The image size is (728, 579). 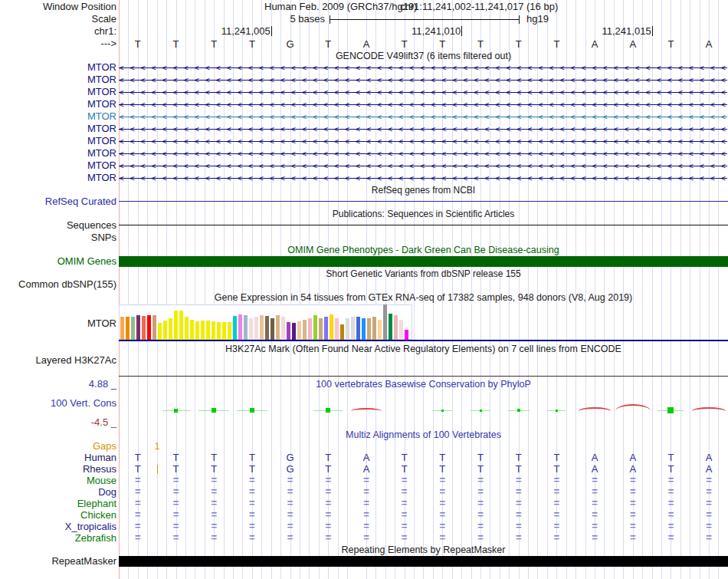 What do you see at coordinates (58, 324) in the screenshot?
I see `gtex-gene-label: MTOR` at bounding box center [58, 324].